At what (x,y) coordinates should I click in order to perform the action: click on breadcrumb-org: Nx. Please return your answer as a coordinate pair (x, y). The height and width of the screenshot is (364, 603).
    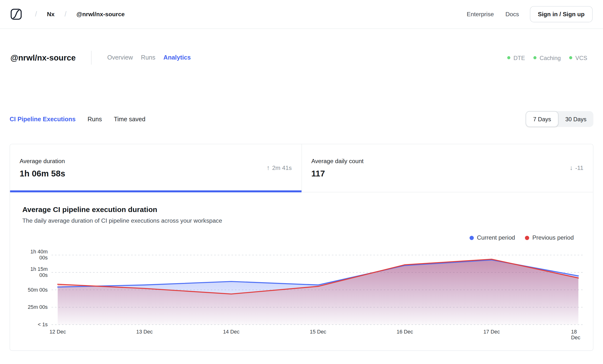
    Looking at the image, I should click on (51, 14).